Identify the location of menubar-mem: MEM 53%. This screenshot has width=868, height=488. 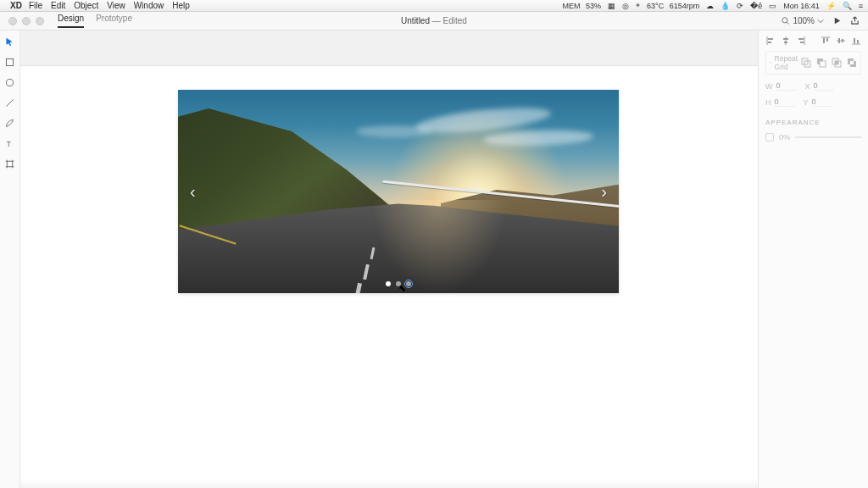
(582, 6).